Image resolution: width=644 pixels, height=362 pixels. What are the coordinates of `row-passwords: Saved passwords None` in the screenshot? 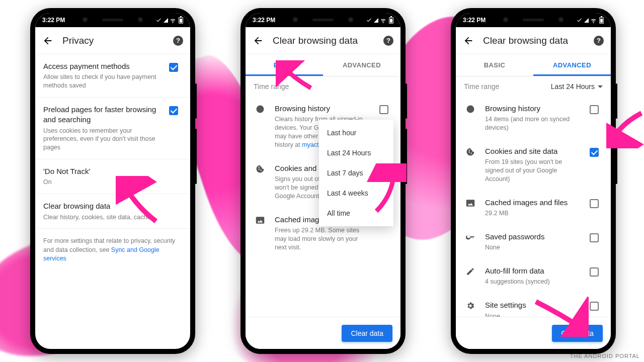 It's located at (533, 242).